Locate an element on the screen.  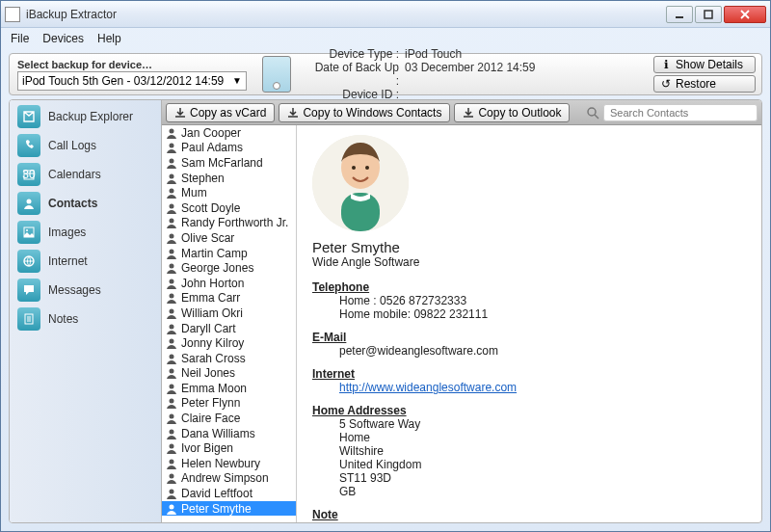
menu-help: Help is located at coordinates (110, 39).